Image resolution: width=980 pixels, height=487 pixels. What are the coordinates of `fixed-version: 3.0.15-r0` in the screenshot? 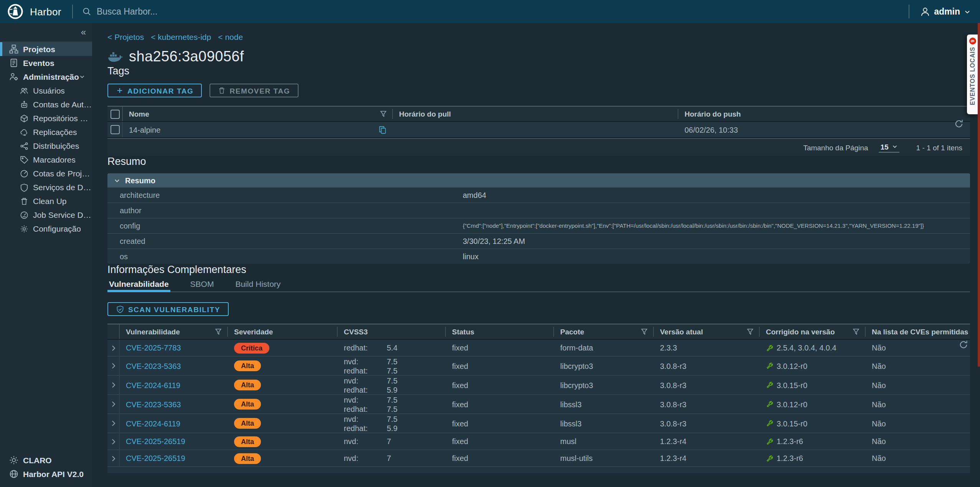 It's located at (792, 423).